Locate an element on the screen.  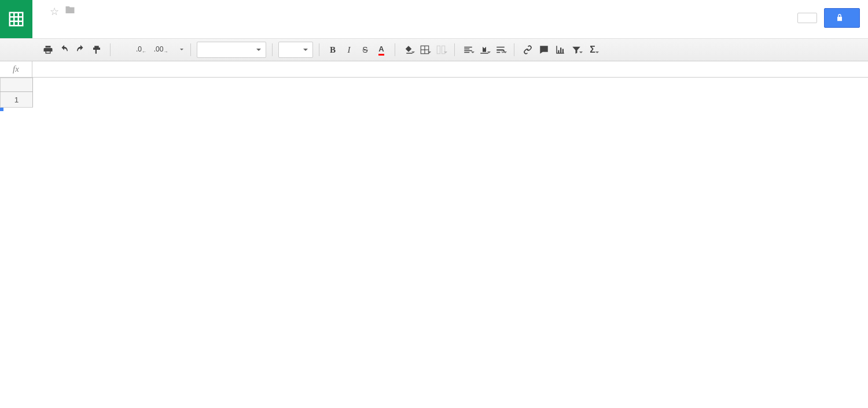
bold-button: B is located at coordinates (333, 50).